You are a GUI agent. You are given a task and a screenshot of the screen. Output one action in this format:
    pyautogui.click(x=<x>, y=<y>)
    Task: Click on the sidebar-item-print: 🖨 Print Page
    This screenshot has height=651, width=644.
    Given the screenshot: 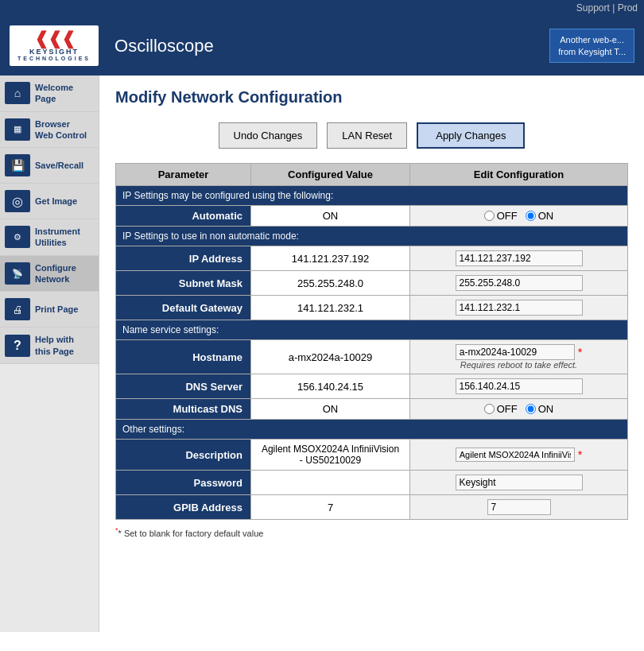 What is the action you would take?
    pyautogui.click(x=49, y=310)
    